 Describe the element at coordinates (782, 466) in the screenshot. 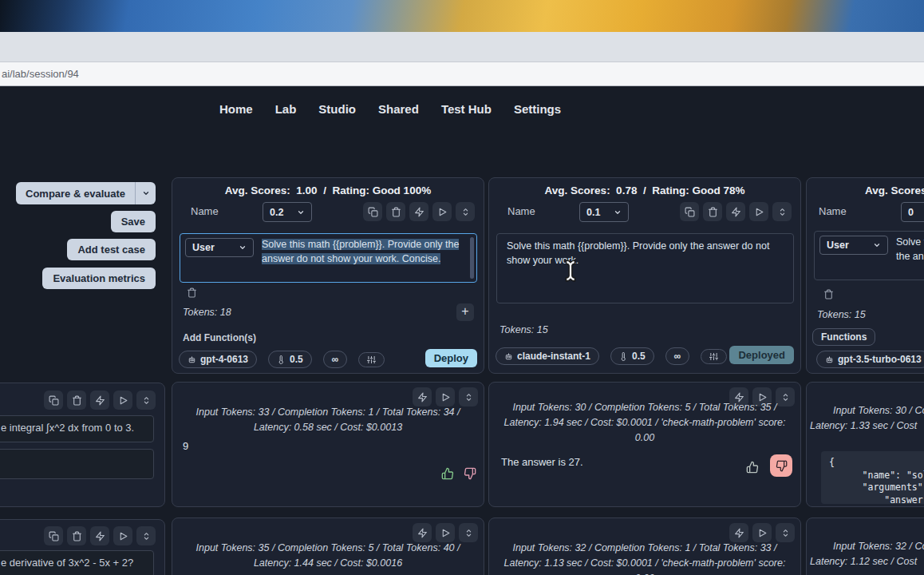

I see `thumb-down-icon` at that location.